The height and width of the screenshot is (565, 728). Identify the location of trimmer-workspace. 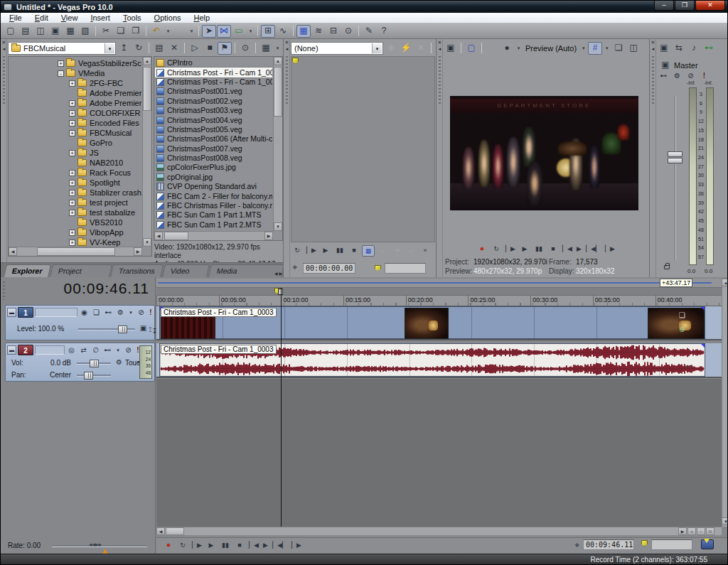
(363, 149).